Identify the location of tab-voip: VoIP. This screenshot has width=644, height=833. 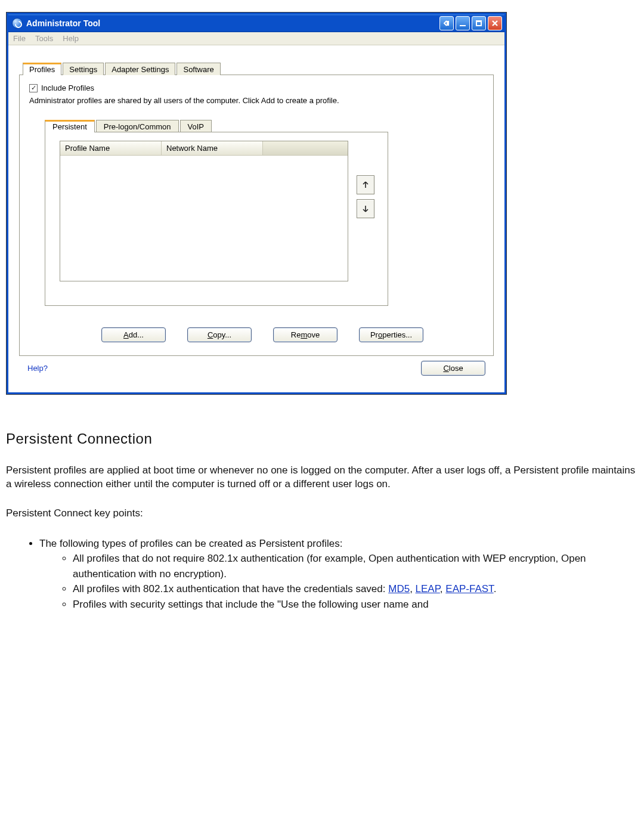
(196, 126).